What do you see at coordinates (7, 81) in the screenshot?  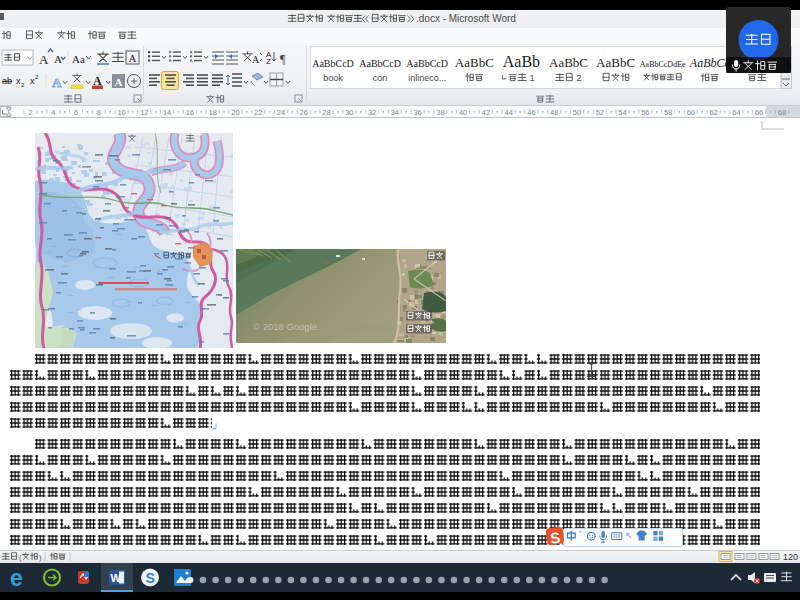 I see `svg-text: ab` at bounding box center [7, 81].